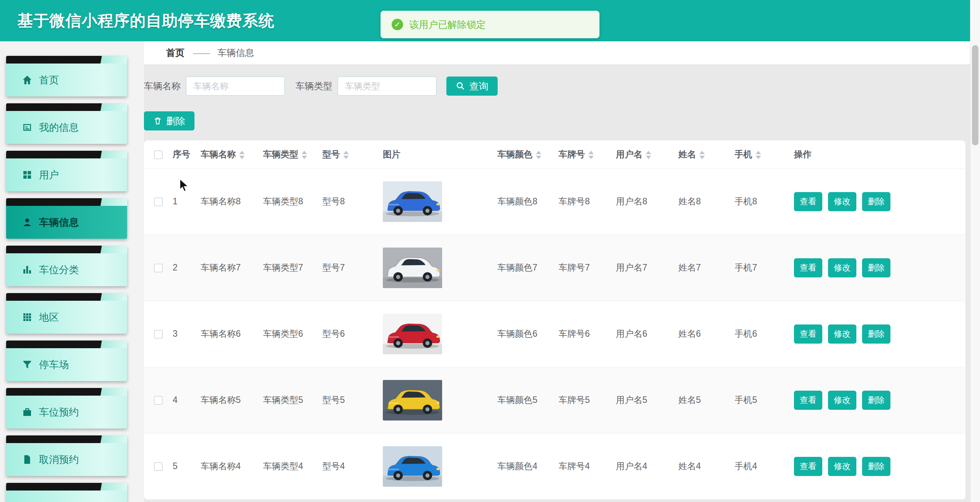 The height and width of the screenshot is (502, 980). Describe the element at coordinates (67, 218) in the screenshot. I see `sidebar-item-4: 车辆信息` at that location.